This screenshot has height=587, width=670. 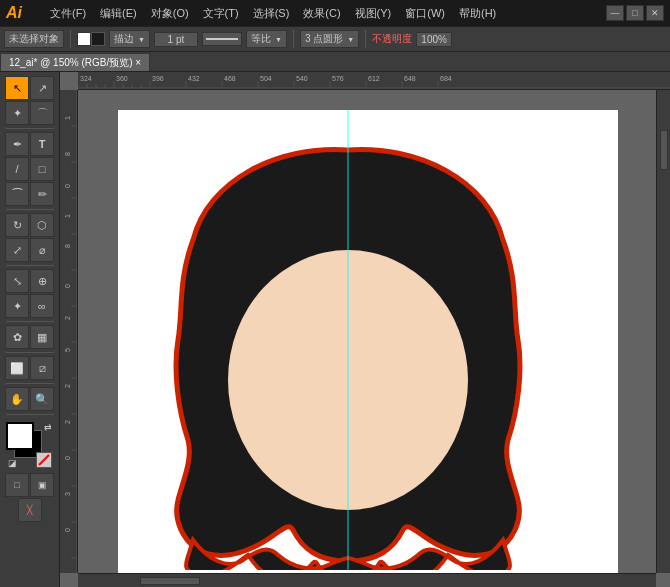 I want to click on eyedropper-tool: ✦, so click(x=17, y=306).